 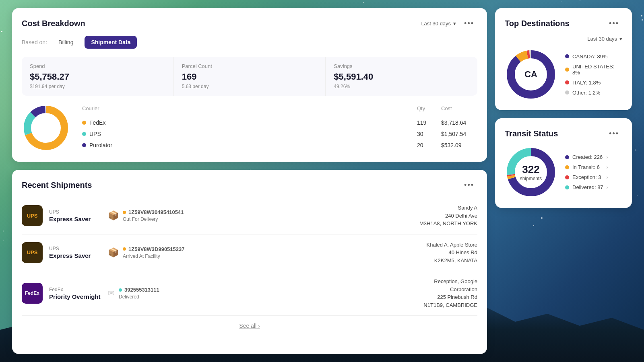 I want to click on shipment-row-3: FedEx FedEx Priority Overnight ✉ 3925553…, so click(x=250, y=294).